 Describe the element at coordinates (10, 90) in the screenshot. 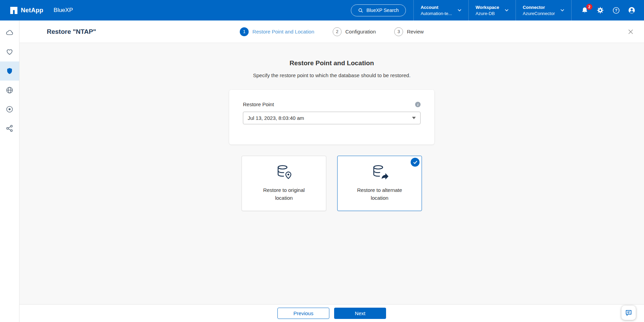

I see `mobility-globe-icon` at that location.